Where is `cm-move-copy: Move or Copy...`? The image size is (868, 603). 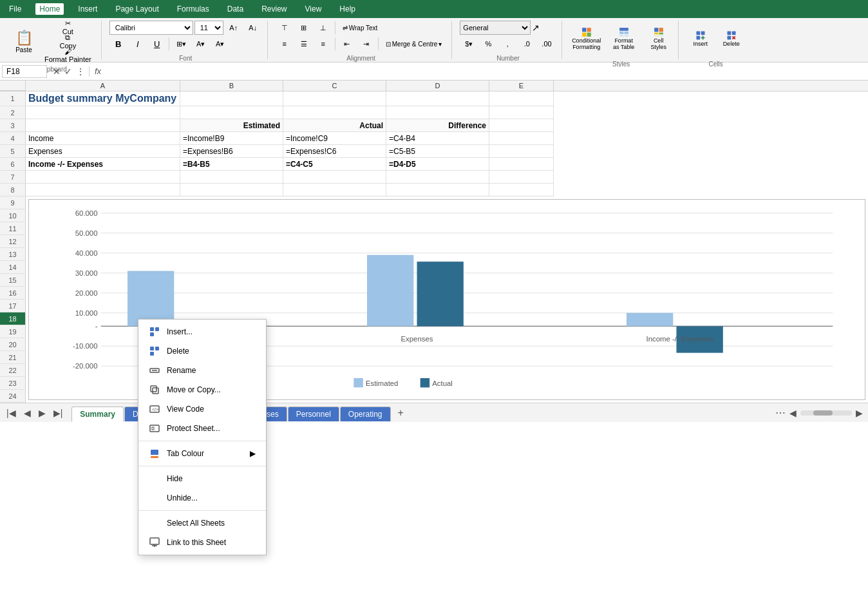 cm-move-copy: Move or Copy... is located at coordinates (202, 390).